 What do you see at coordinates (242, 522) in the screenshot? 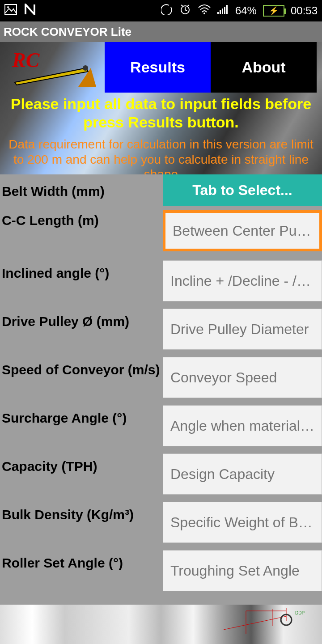
I see `bulk-density-field-wrap` at bounding box center [242, 522].